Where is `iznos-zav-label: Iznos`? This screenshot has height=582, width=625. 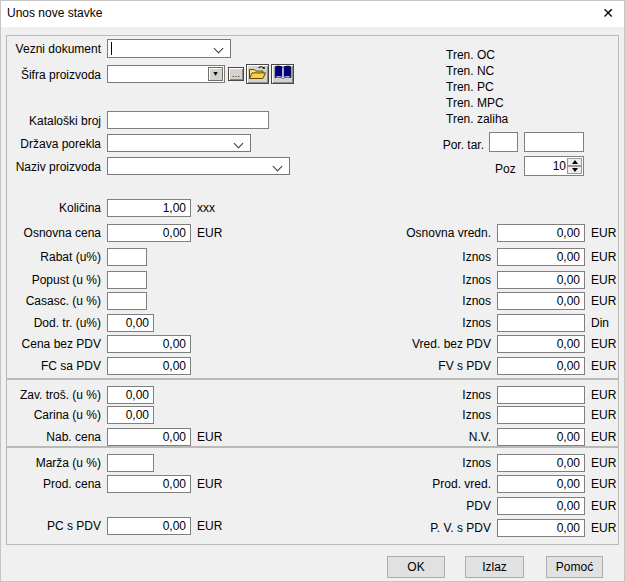
iznos-zav-label: Iznos is located at coordinates (430, 396).